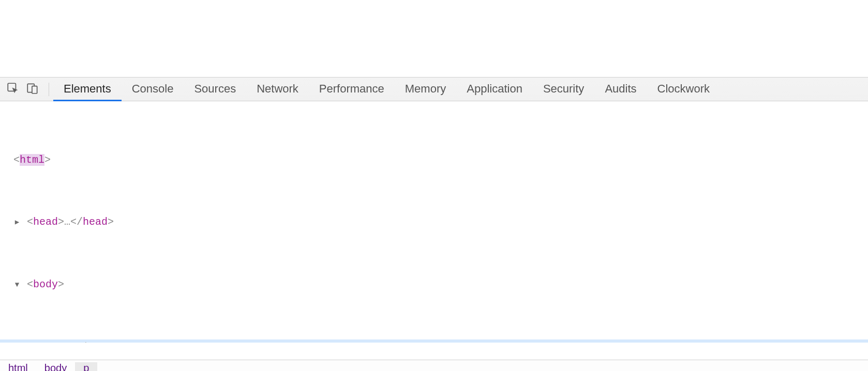  I want to click on breadcrumb-body: body, so click(56, 367).